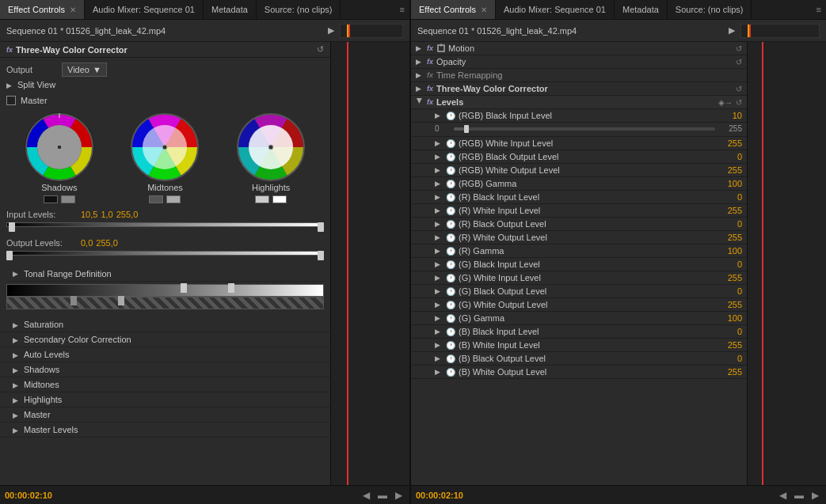  What do you see at coordinates (579, 332) in the screenshot?
I see `b-black-input-row: ▶ 🕐 (B) Black Input Level 0` at bounding box center [579, 332].